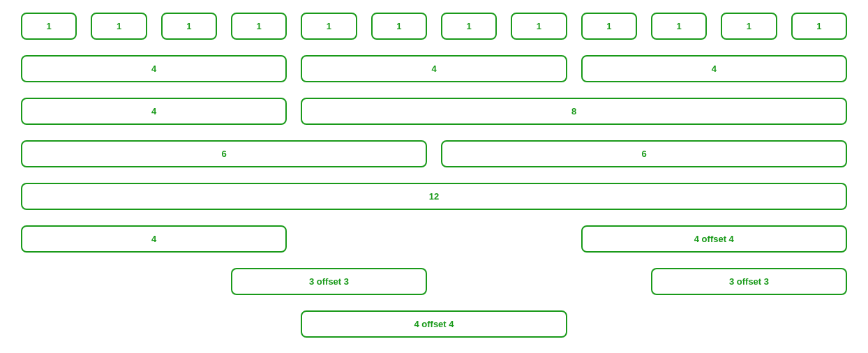  Describe the element at coordinates (434, 197) in the screenshot. I see `grid-column: 12` at that location.